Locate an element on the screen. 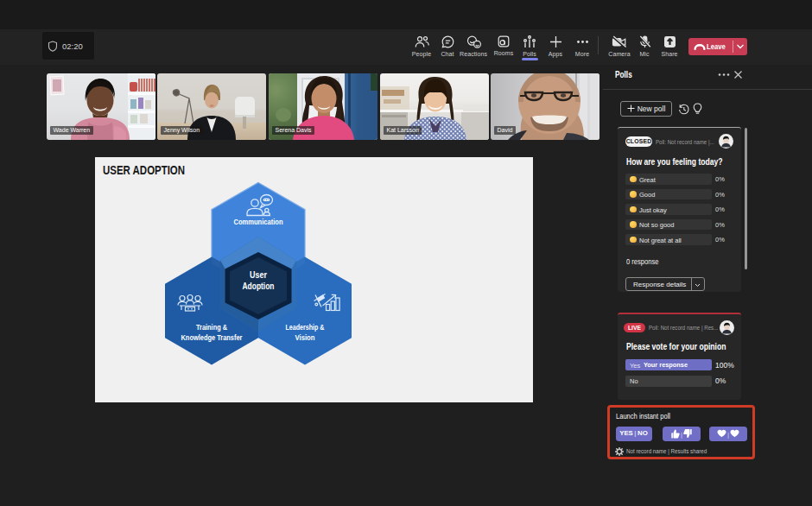 This screenshot has height=506, width=812. svg-text: Communication is located at coordinates (259, 221).